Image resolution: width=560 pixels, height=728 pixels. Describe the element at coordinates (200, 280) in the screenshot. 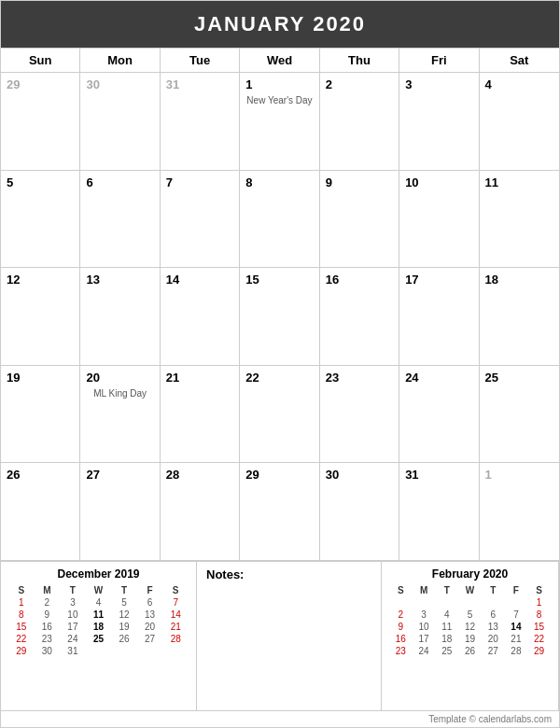

I see `cell-number: 14` at that location.